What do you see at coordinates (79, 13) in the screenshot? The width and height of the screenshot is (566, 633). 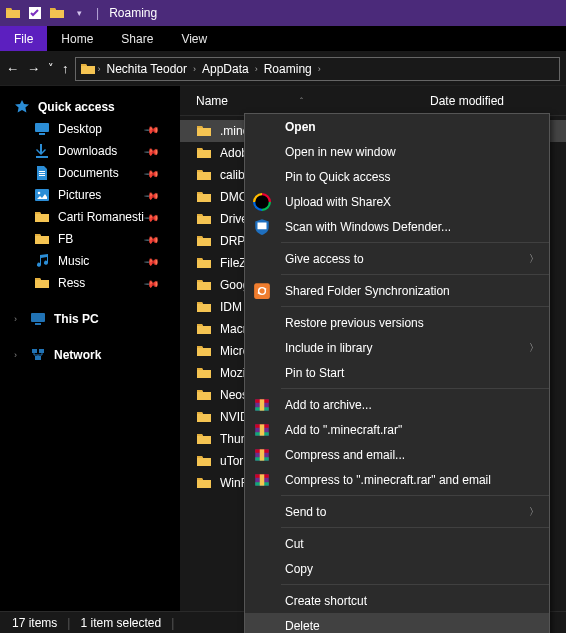 I see `chevron-down-icon: ▾` at bounding box center [79, 13].